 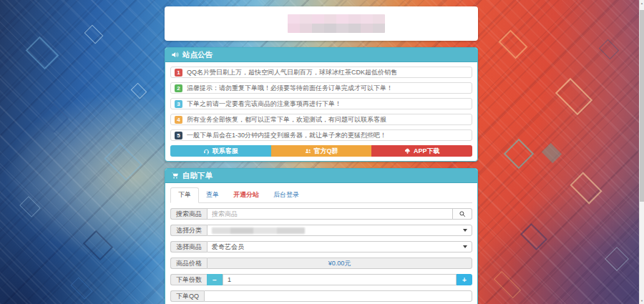 I want to click on search-button, so click(x=462, y=214).